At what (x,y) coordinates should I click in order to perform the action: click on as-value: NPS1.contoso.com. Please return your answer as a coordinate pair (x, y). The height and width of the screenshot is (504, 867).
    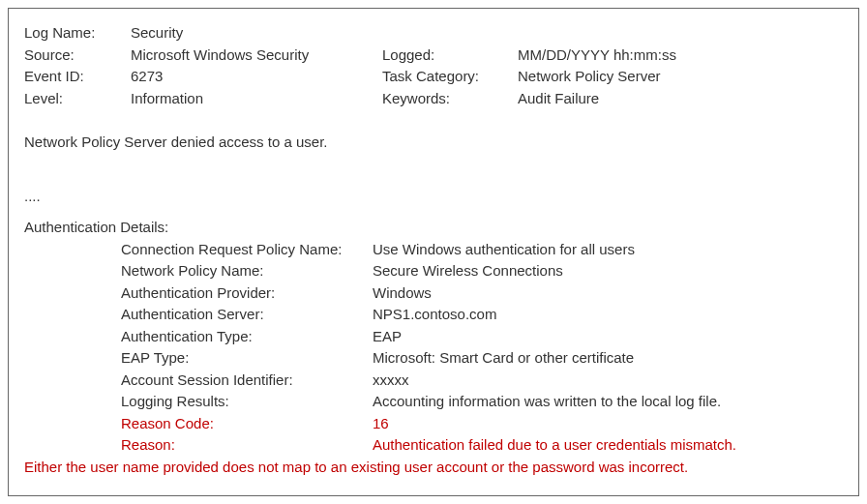
    Looking at the image, I should click on (608, 315).